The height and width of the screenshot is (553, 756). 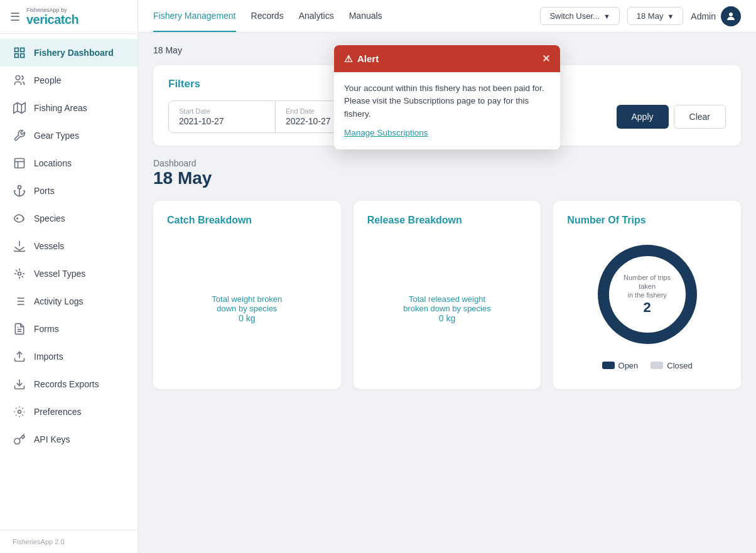 I want to click on alert-header-left: ⚠ Alert, so click(x=362, y=59).